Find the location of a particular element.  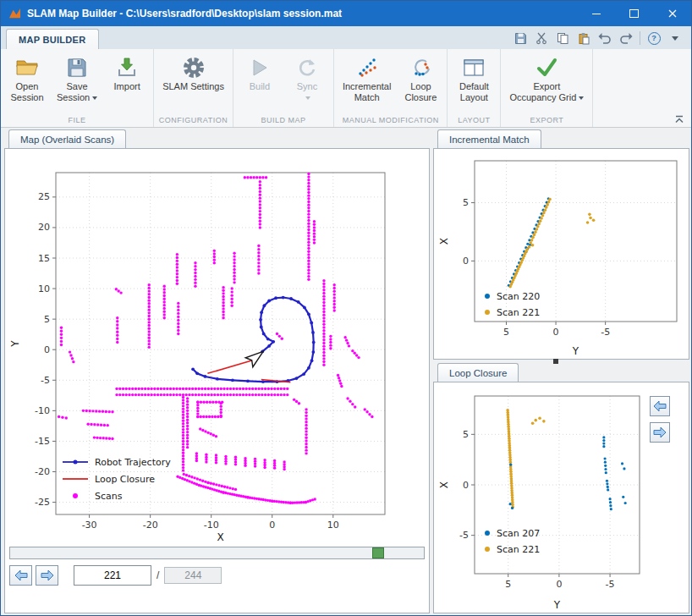

previous-scan-button is located at coordinates (20, 575).